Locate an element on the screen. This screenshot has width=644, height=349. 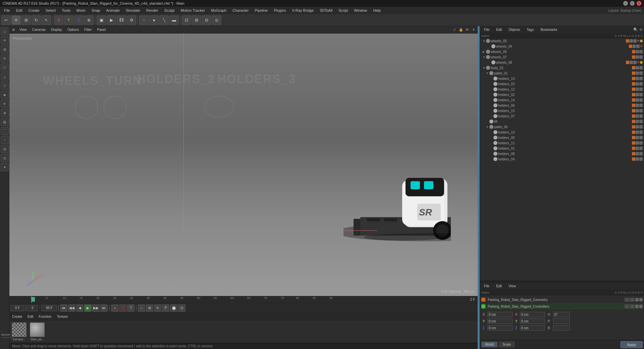
om-tab-edit: Edit is located at coordinates (499, 30).